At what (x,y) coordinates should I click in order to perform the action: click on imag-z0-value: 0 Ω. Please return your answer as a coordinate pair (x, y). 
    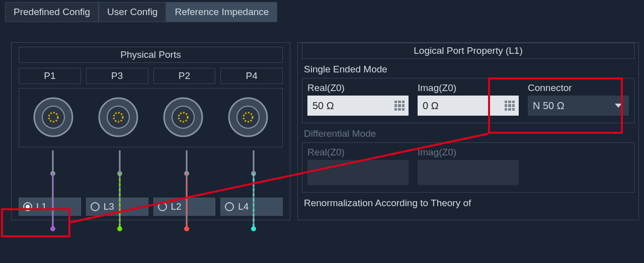
    Looking at the image, I should click on (431, 106).